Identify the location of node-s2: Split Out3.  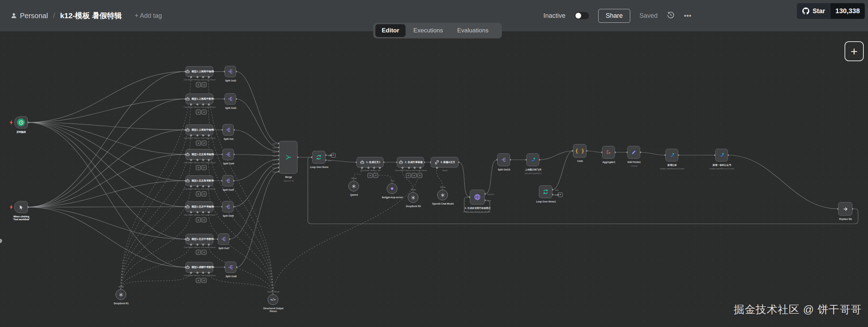
(230, 99).